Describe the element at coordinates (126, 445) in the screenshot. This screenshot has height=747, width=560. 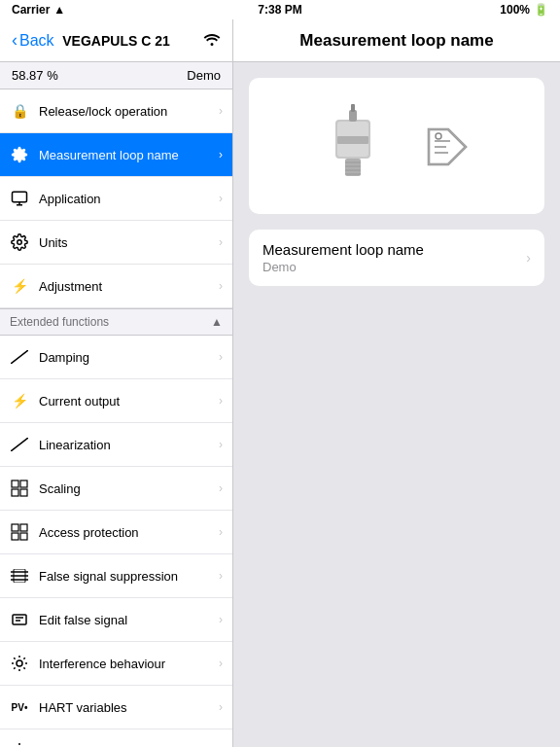
I see `menu-label-linearization: Linearization` at that location.